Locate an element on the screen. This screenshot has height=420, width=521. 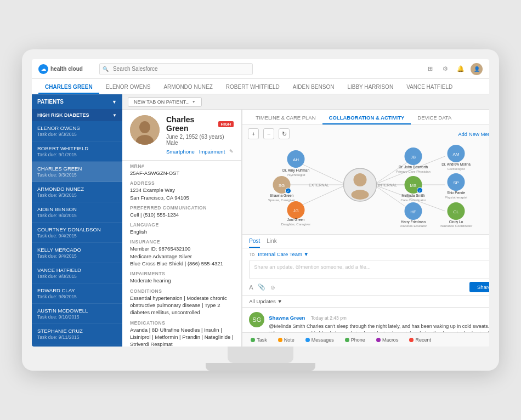
tab-timeline: TIMELINE & CARE PLAN is located at coordinates (285, 118).